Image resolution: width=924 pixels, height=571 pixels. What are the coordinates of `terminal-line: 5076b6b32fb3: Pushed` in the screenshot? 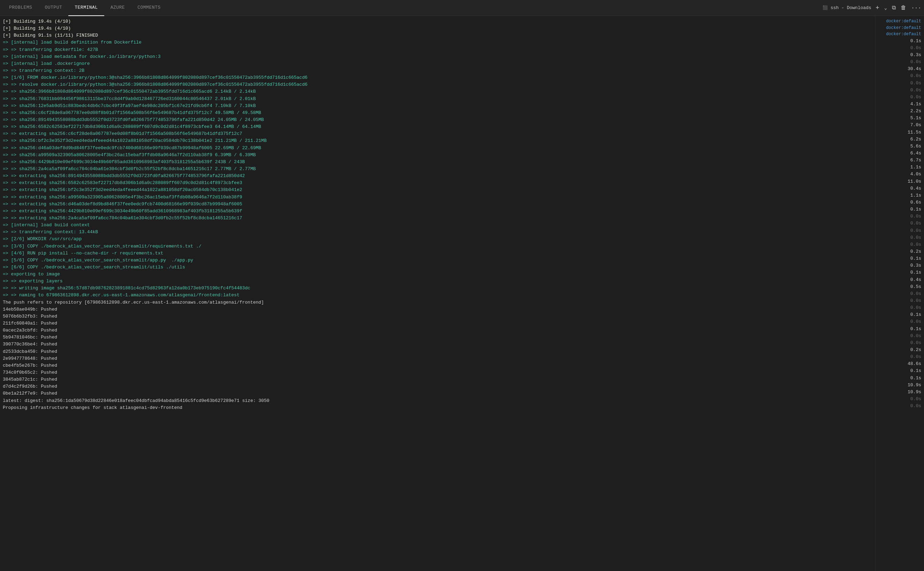 It's located at (437, 316).